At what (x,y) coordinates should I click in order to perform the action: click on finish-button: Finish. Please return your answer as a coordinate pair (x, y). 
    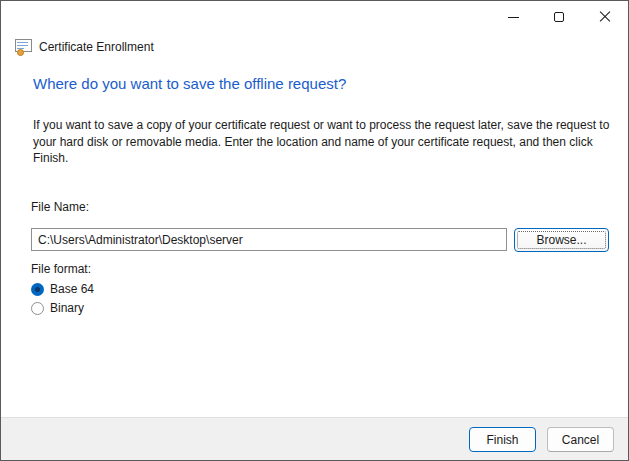
    Looking at the image, I should click on (502, 440).